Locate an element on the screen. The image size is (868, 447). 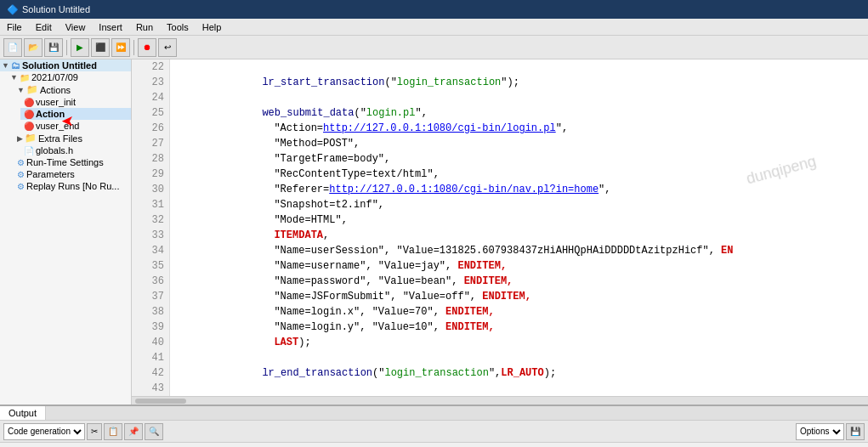
linenum-25: 25 is located at coordinates (150, 113).